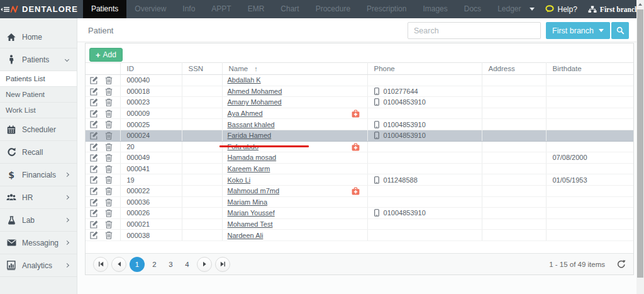 This screenshot has height=294, width=644. What do you see at coordinates (386, 9) in the screenshot?
I see `nav-tab-prescription: Prescription` at bounding box center [386, 9].